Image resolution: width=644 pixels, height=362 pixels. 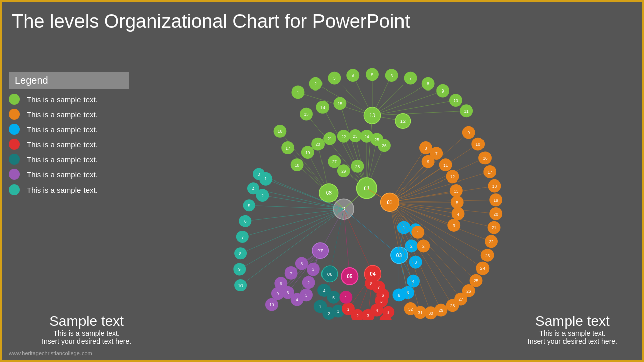 What do you see at coordinates (62, 145) in the screenshot?
I see `legend-label-red: This is a sample text.` at bounding box center [62, 145].